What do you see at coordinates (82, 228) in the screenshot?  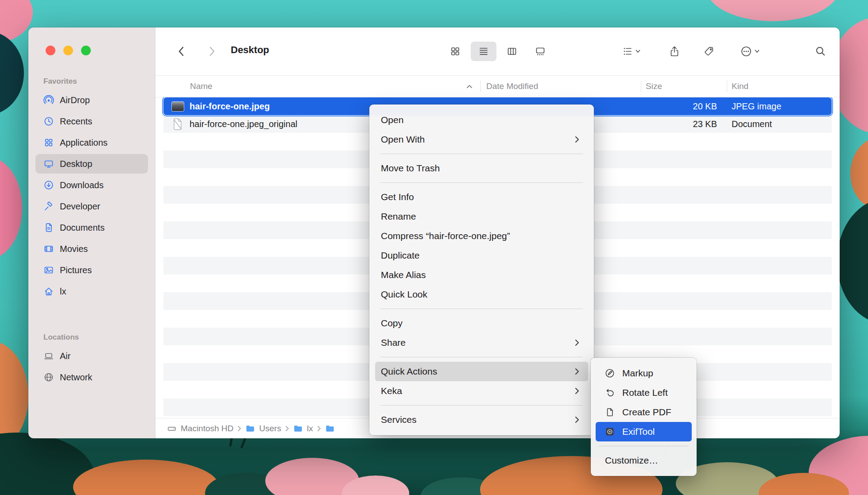 I see `sidebar-item-label: Documents` at bounding box center [82, 228].